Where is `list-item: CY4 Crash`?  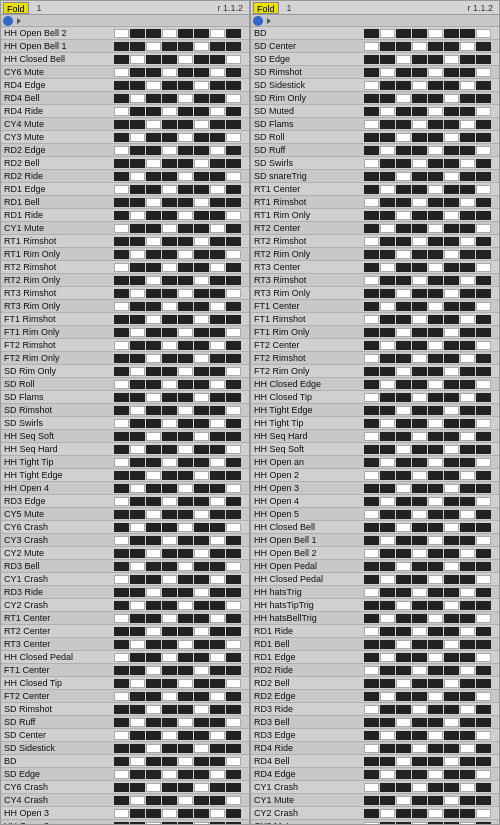 list-item: CY4 Crash is located at coordinates (125, 800).